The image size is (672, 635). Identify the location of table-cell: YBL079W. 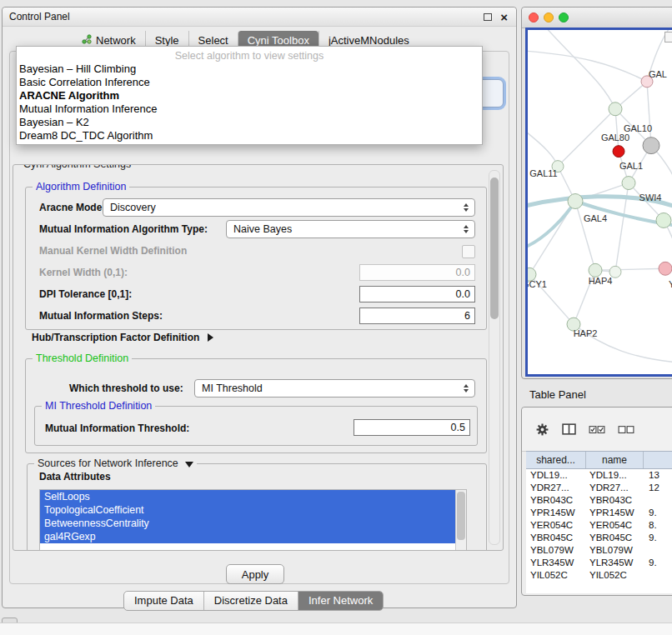
(556, 550).